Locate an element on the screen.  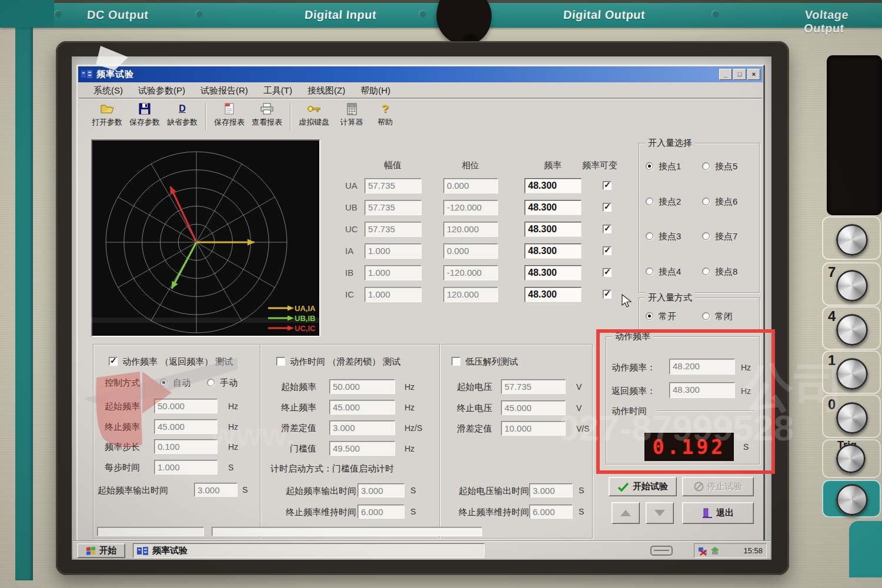
phase-input-uc: 120.000 is located at coordinates (470, 229).